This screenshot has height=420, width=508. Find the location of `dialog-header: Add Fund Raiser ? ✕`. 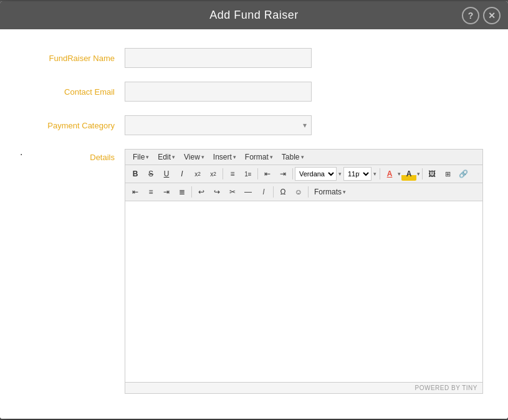

dialog-header: Add Fund Raiser ? ✕ is located at coordinates (254, 15).